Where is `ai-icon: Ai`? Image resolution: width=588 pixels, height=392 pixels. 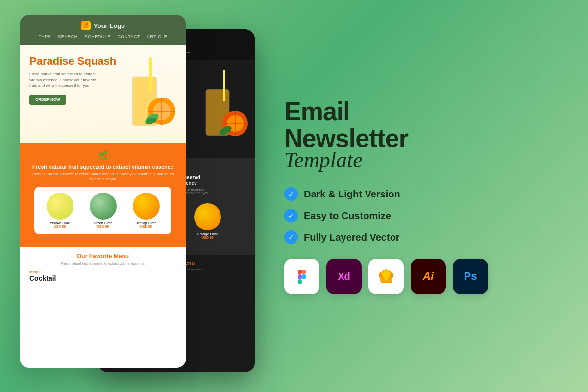
ai-icon: Ai is located at coordinates (428, 276).